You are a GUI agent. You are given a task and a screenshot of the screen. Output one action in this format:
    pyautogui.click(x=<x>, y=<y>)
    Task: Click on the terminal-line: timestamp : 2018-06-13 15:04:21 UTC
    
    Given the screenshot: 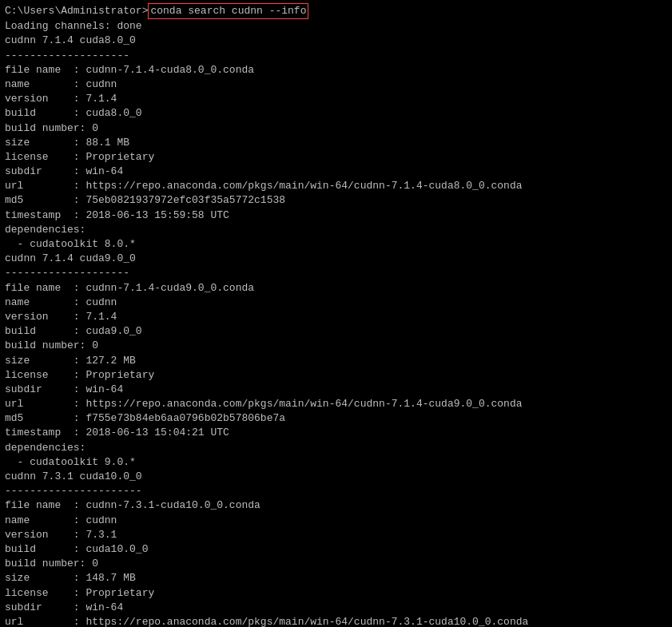 What is the action you would take?
    pyautogui.click(x=336, y=433)
    